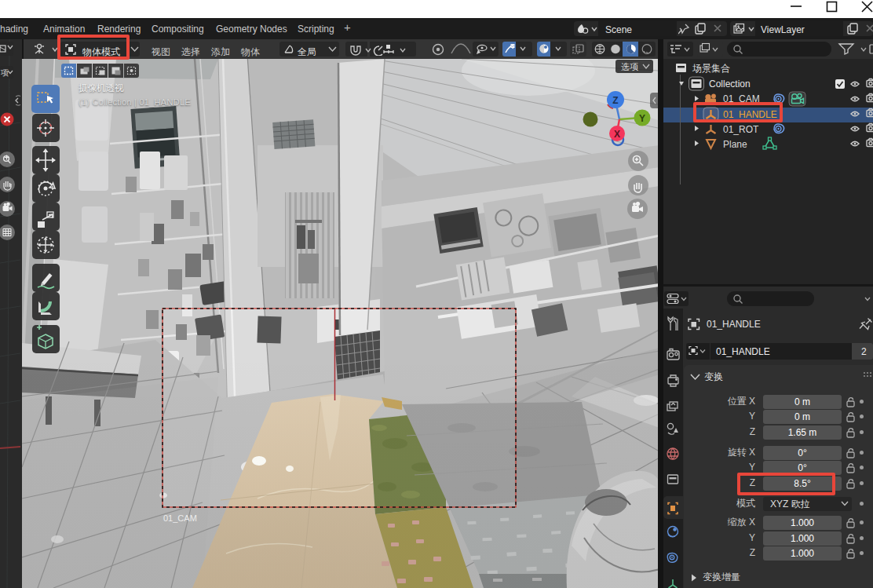  Describe the element at coordinates (711, 68) in the screenshot. I see `svg-text: 场景集合` at that location.